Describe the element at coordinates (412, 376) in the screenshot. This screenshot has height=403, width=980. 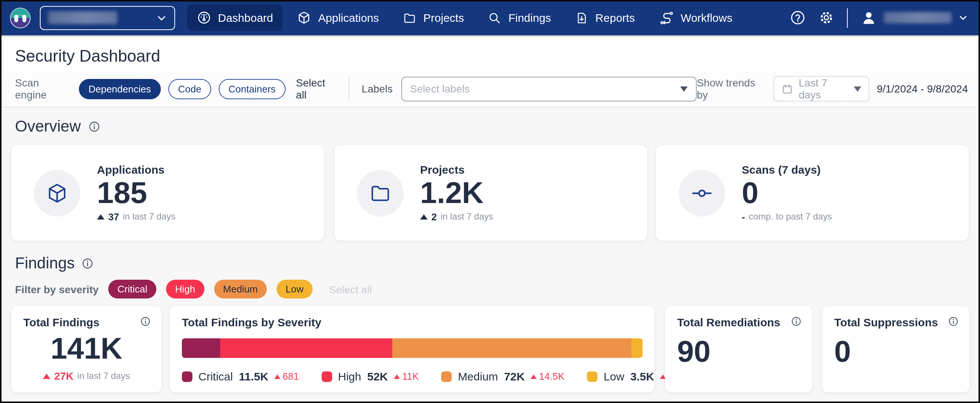
I see `severity-legend: Critical 11.5K 681 High 52K 11K Medium 7…` at that location.